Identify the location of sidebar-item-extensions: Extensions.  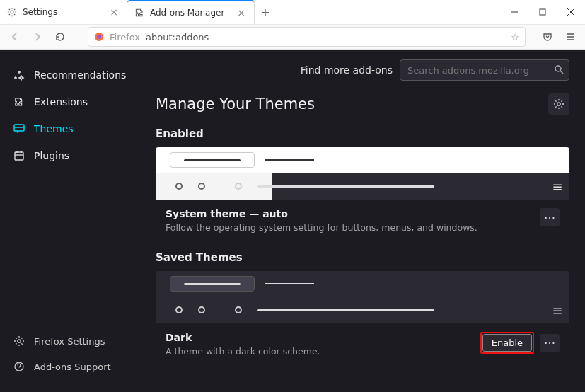
(74, 102).